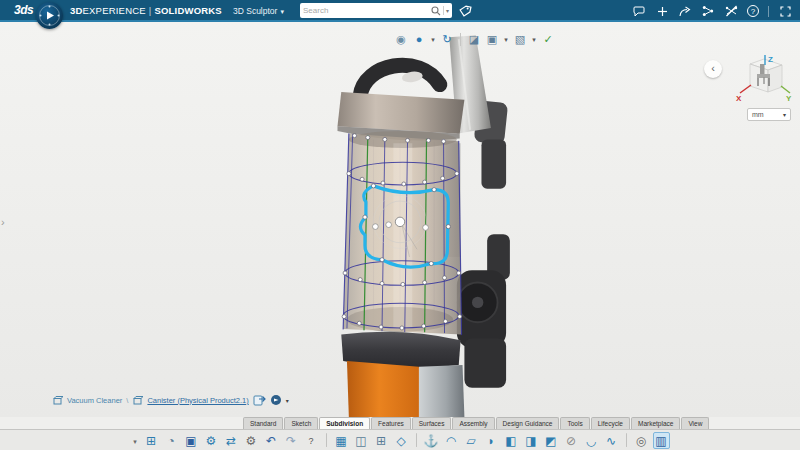  What do you see at coordinates (50, 16) in the screenshot?
I see `3dexperience-compass` at bounding box center [50, 16].